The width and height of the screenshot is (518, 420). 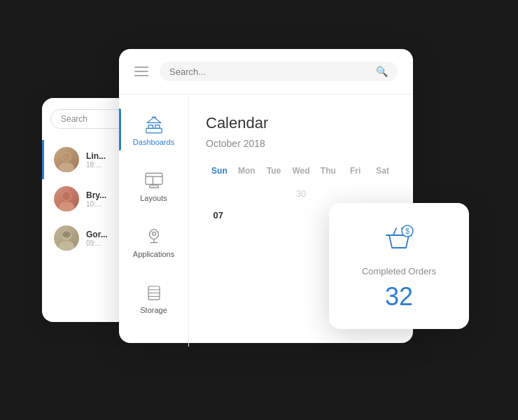 What do you see at coordinates (97, 244) in the screenshot?
I see `contact-time: 09:...` at bounding box center [97, 244].